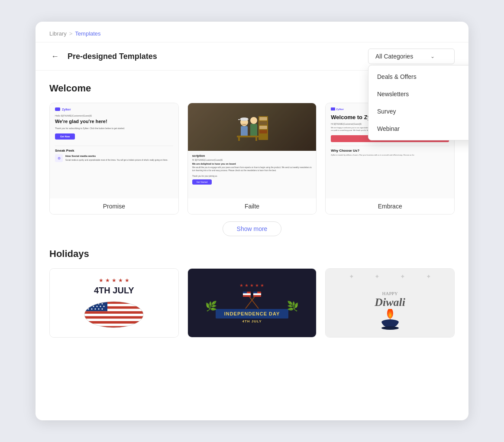 The width and height of the screenshot is (504, 442). Describe the element at coordinates (114, 136) in the screenshot. I see `promise-email-preview: Zylker Hello ${FNAME|Customer|Guest}$ We…` at that location.